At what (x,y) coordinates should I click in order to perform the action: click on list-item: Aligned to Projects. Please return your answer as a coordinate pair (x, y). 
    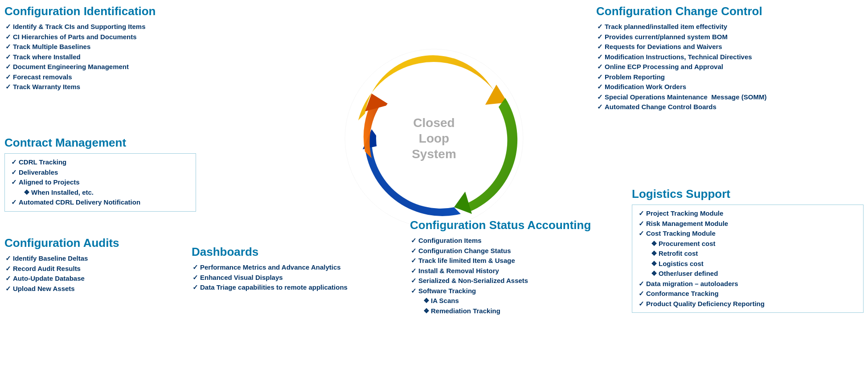
    Looking at the image, I should click on (100, 183).